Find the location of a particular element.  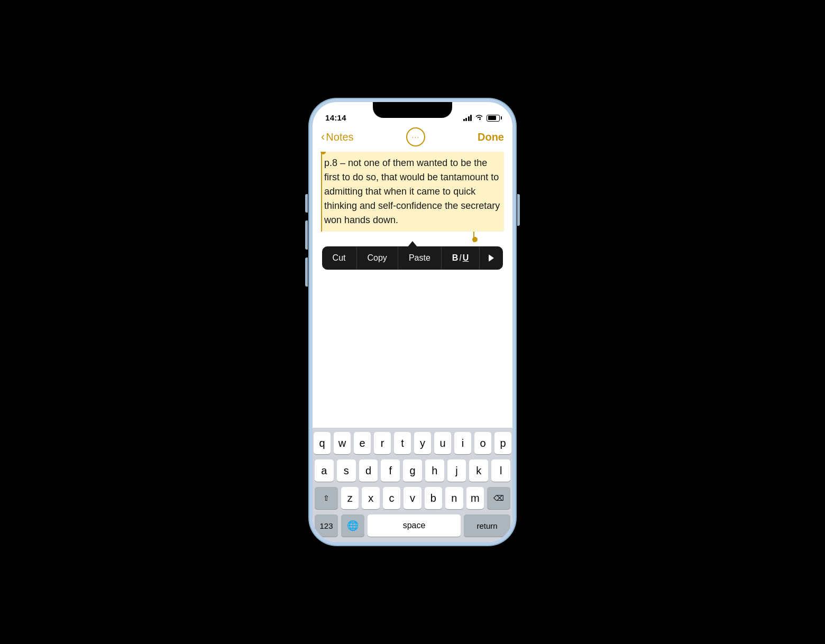

biu-menu-item: B I U is located at coordinates (461, 258).